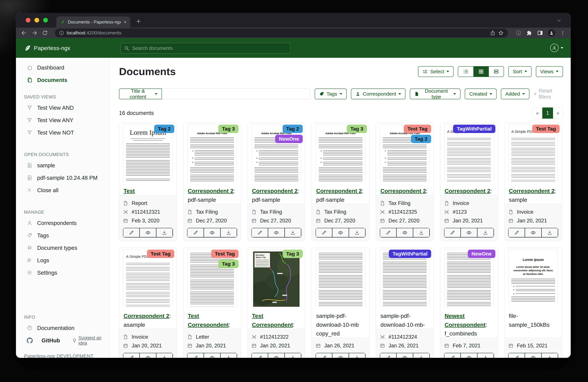  I want to click on browser-profile-avatar, so click(551, 33).